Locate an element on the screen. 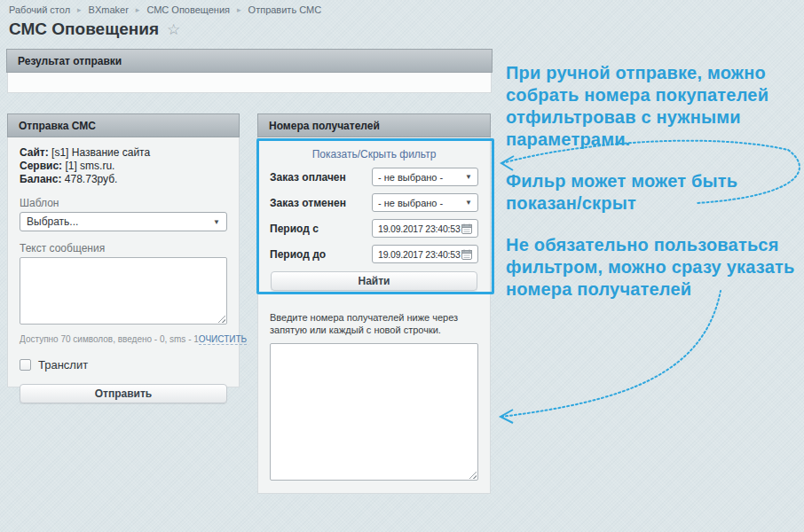  recipients-instruction: Введите номера получателей ниже через за… is located at coordinates (375, 324).